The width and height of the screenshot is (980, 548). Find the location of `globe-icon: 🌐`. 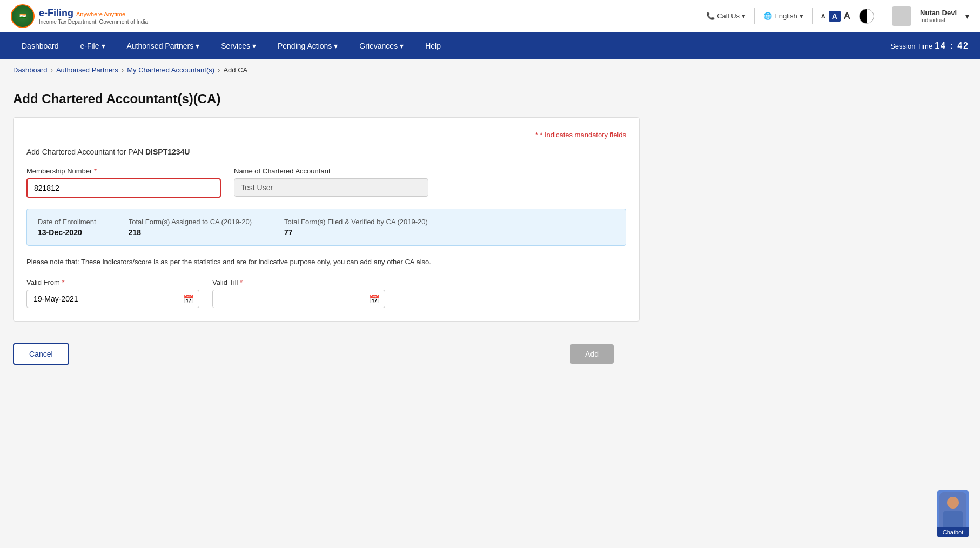

globe-icon: 🌐 is located at coordinates (768, 16).